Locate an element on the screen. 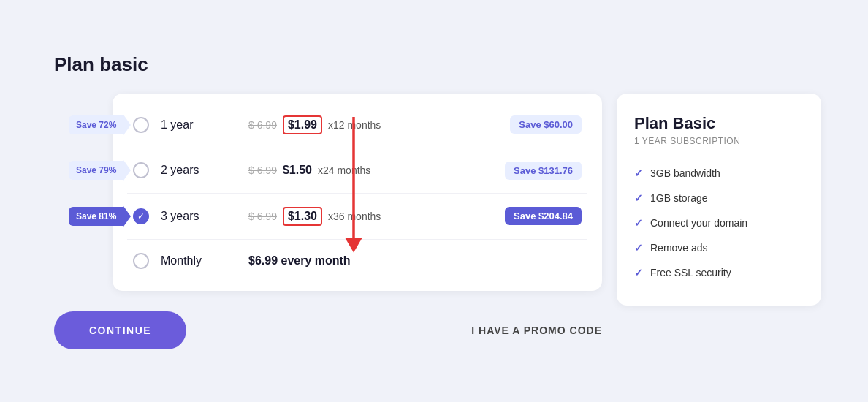 This screenshot has width=868, height=402. current-price-1year: $1.99 is located at coordinates (302, 125).